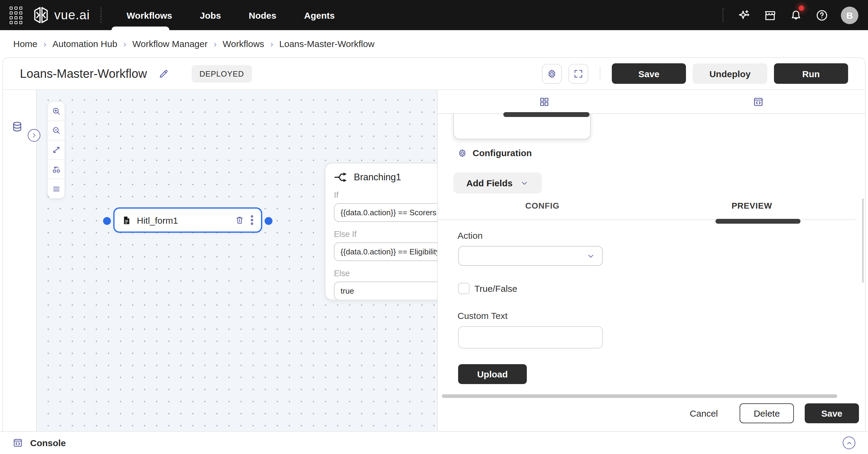  What do you see at coordinates (850, 15) in the screenshot?
I see `user-avatar: B` at bounding box center [850, 15].